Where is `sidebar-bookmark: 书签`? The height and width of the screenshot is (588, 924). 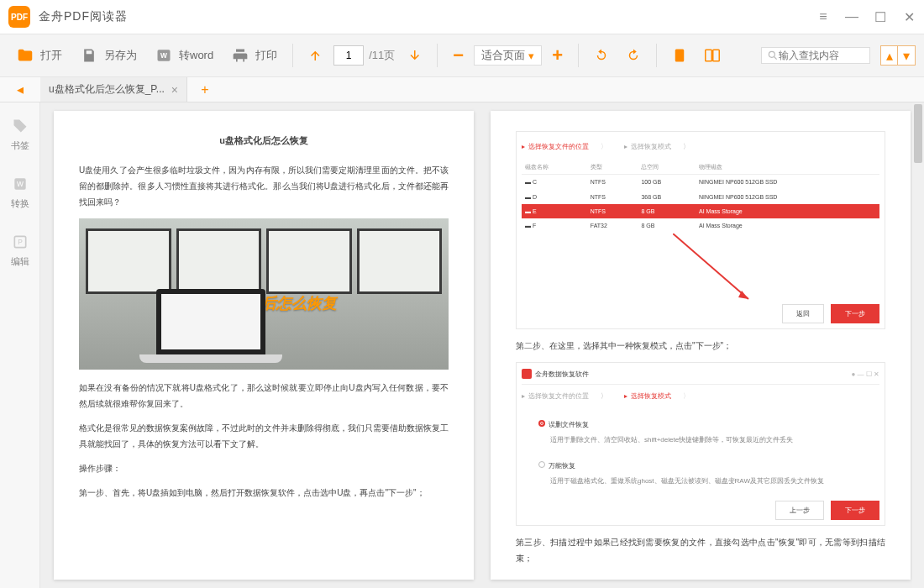
sidebar-bookmark: 书签 is located at coordinates (20, 134).